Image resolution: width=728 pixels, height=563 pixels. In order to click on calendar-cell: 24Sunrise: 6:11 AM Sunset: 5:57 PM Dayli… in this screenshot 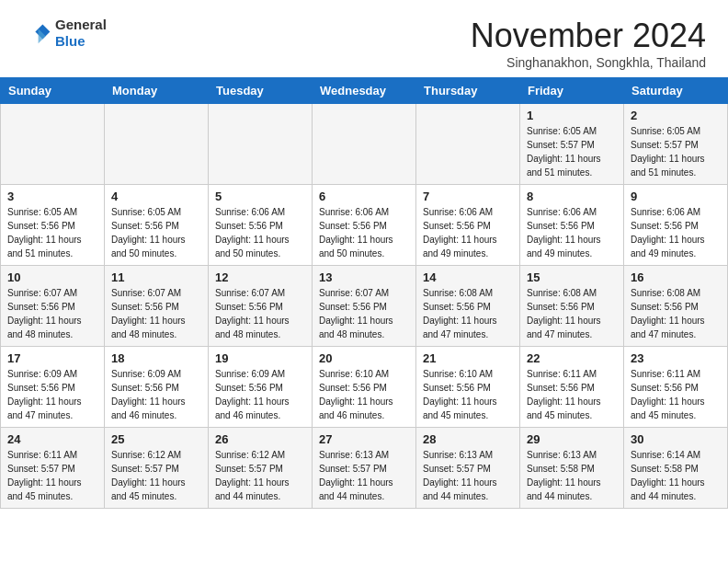, I will do `click(53, 468)`.